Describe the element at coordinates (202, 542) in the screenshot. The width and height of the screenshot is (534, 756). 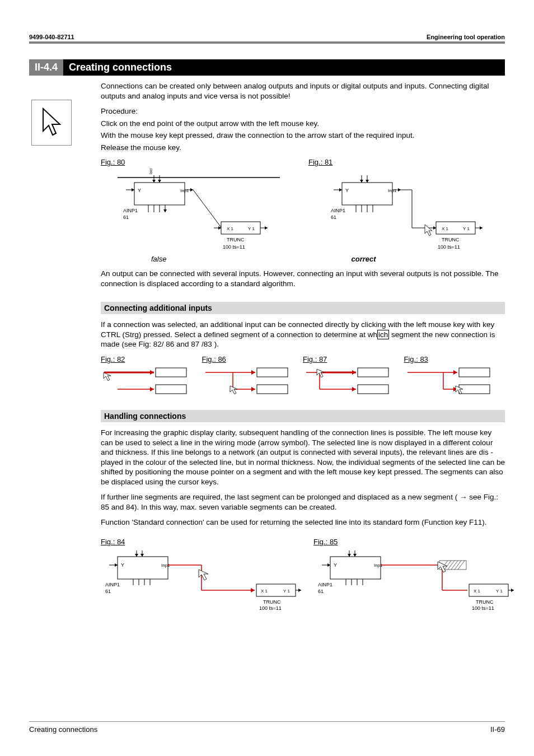
I see `figure-84-label: Fig.: 84` at that location.